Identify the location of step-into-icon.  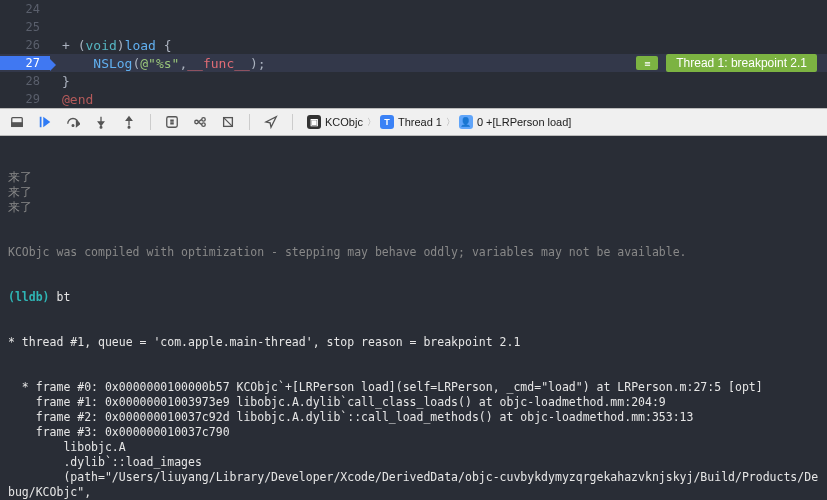
(101, 122).